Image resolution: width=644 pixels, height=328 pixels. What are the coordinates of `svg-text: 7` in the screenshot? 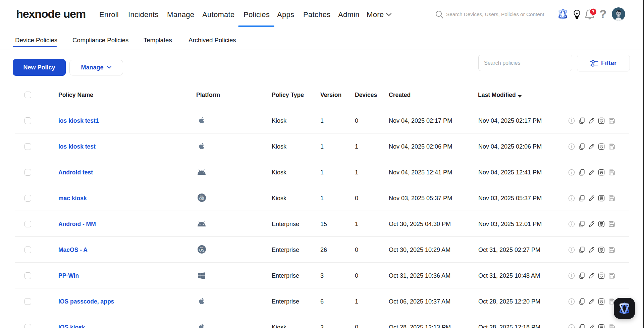 It's located at (593, 12).